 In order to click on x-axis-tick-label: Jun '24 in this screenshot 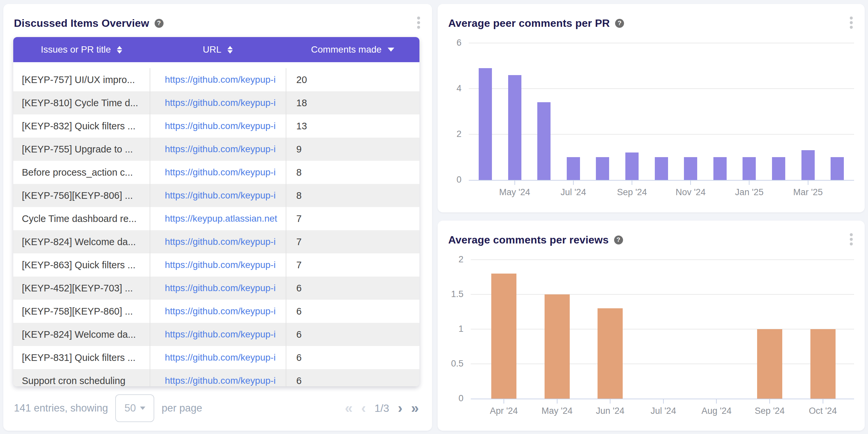, I will do `click(610, 411)`.